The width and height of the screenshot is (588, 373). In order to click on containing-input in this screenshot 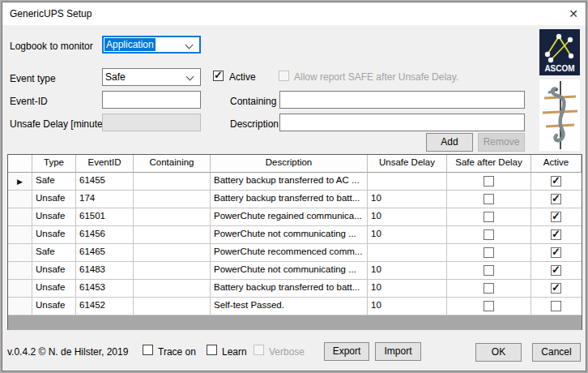, I will do `click(402, 100)`.